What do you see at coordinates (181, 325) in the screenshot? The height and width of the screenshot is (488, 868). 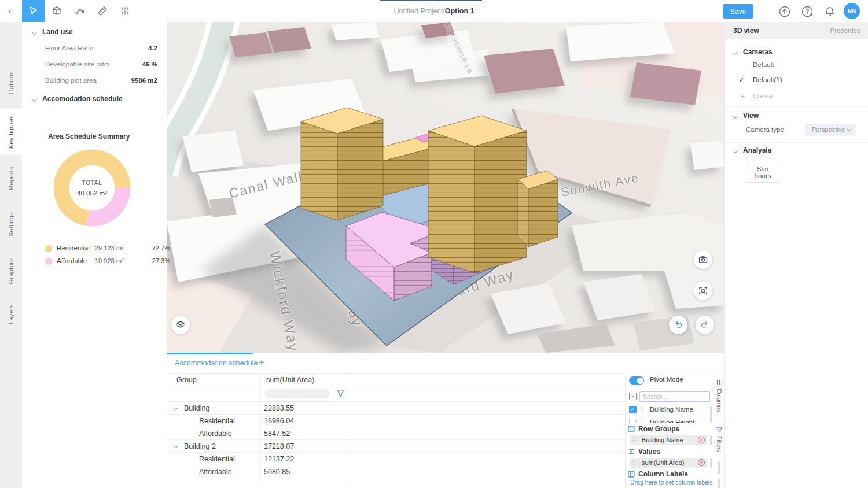 I see `layers-button` at bounding box center [181, 325].